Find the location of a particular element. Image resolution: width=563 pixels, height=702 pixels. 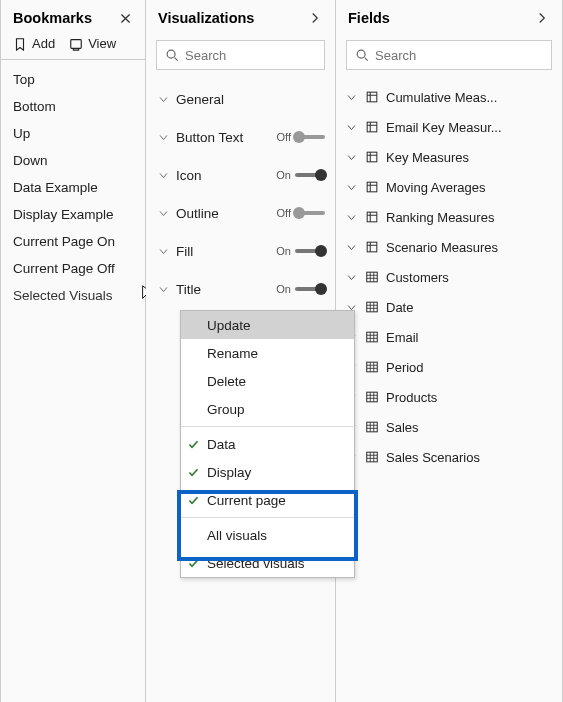

menu-item-label: Display is located at coordinates (229, 472).